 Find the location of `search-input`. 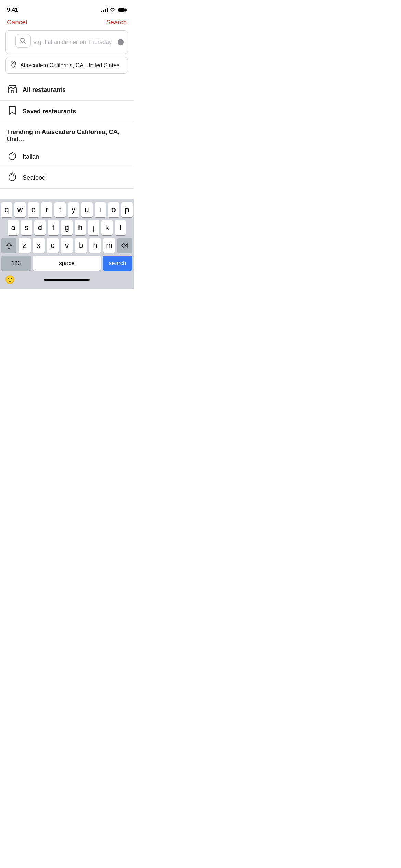

search-input is located at coordinates (75, 42).